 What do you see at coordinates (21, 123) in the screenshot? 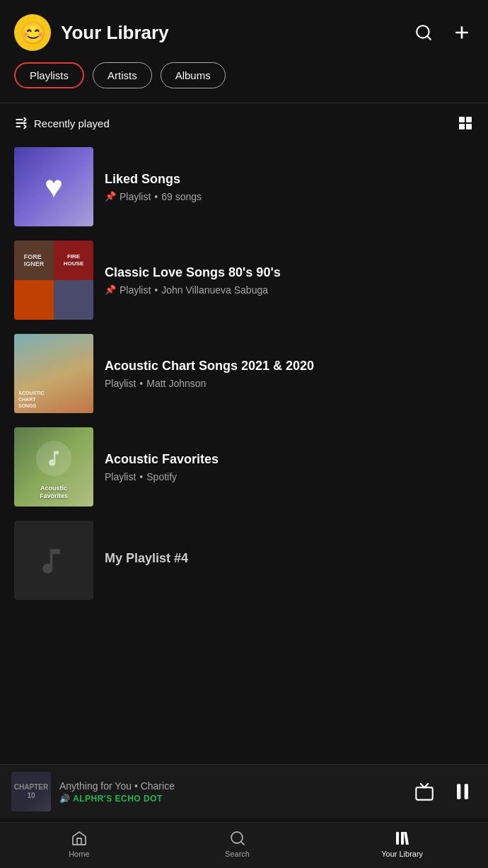
I see `sort-icon` at bounding box center [21, 123].